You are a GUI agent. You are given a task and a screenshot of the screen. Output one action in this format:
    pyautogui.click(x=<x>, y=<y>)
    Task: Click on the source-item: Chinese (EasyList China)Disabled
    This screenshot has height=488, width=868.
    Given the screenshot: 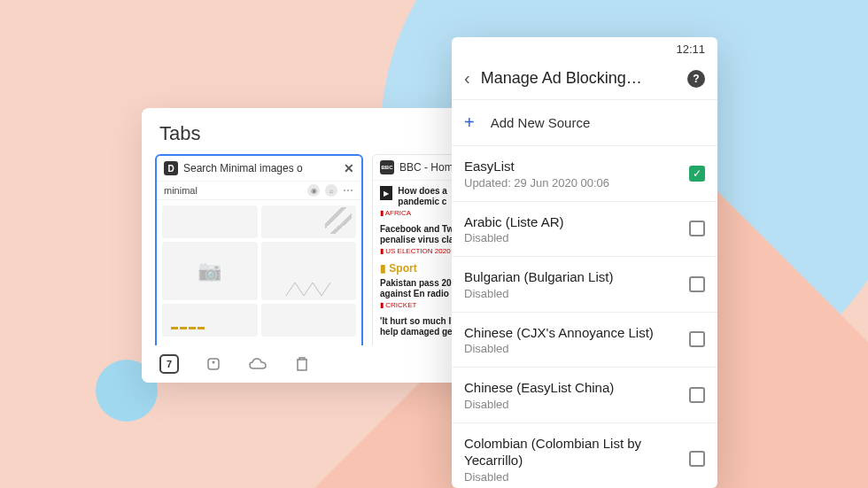 What is the action you would take?
    pyautogui.click(x=585, y=395)
    